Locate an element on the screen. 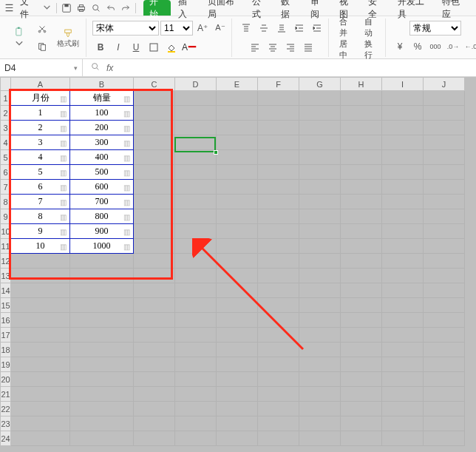  row-header: 2 is located at coordinates (6, 113).